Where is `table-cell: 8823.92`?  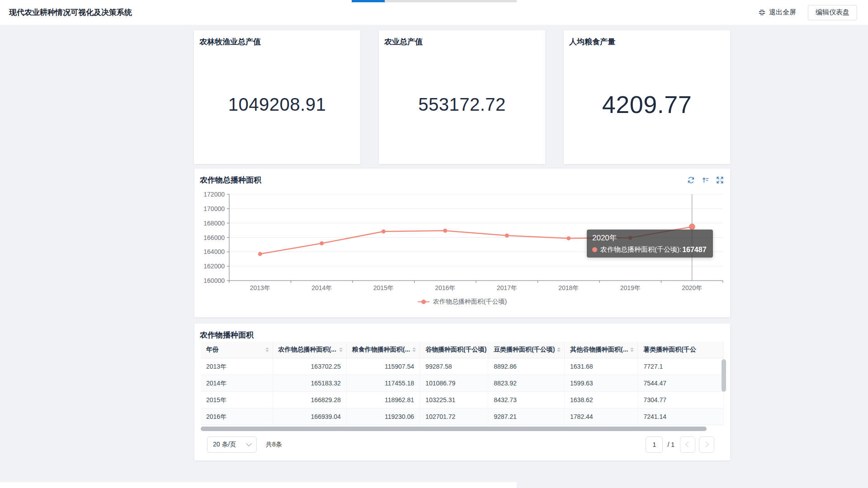 table-cell: 8823.92 is located at coordinates (526, 383).